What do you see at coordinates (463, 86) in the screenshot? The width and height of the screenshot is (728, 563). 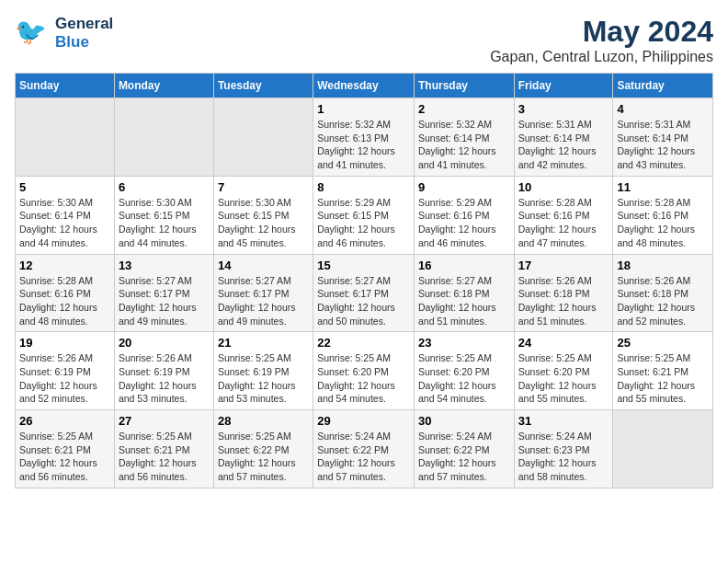 I see `header-thursday: Thursday` at bounding box center [463, 86].